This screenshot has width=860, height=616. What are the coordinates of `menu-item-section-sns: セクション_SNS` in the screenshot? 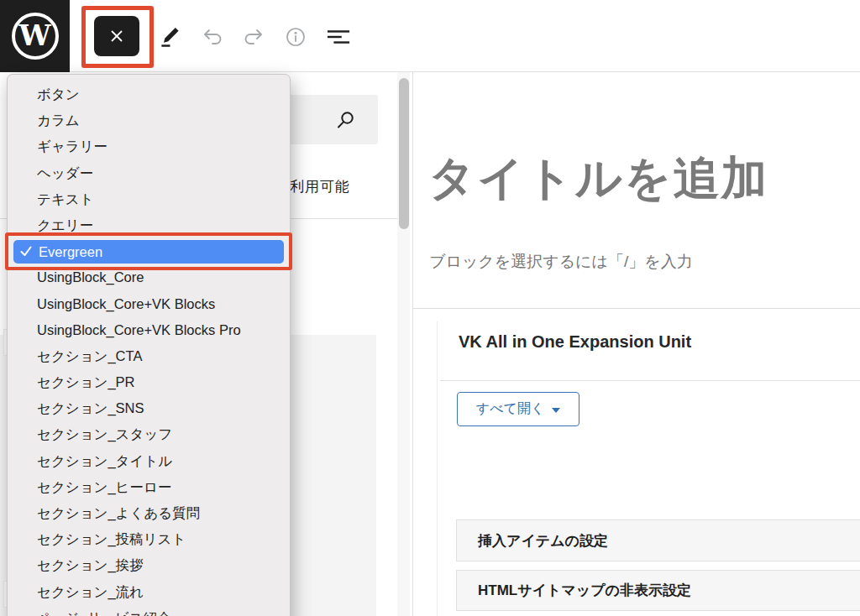 It's located at (149, 408).